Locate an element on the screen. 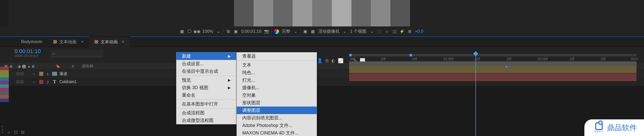 This screenshot has height=136, width=644. shy-icon: 👤 is located at coordinates (320, 61).